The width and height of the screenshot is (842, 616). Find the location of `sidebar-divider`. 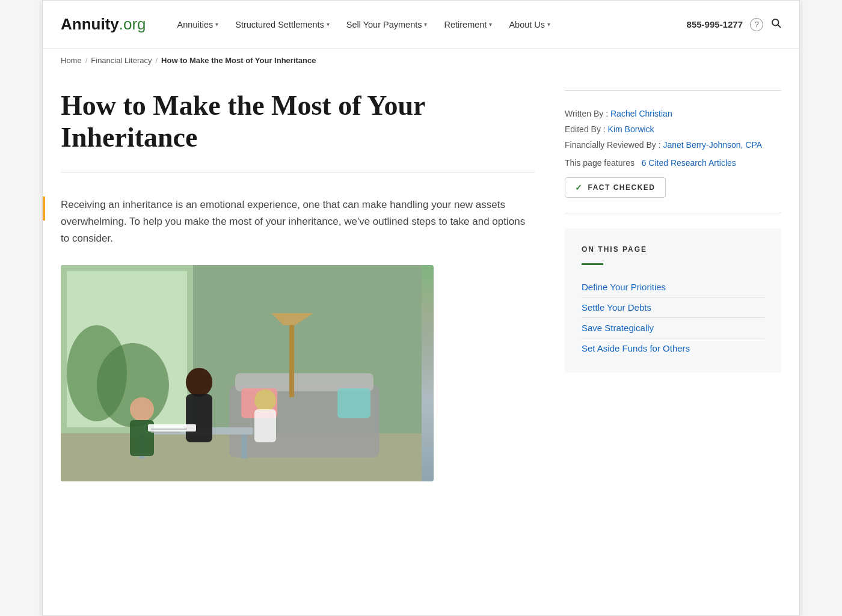

sidebar-divider is located at coordinates (673, 213).